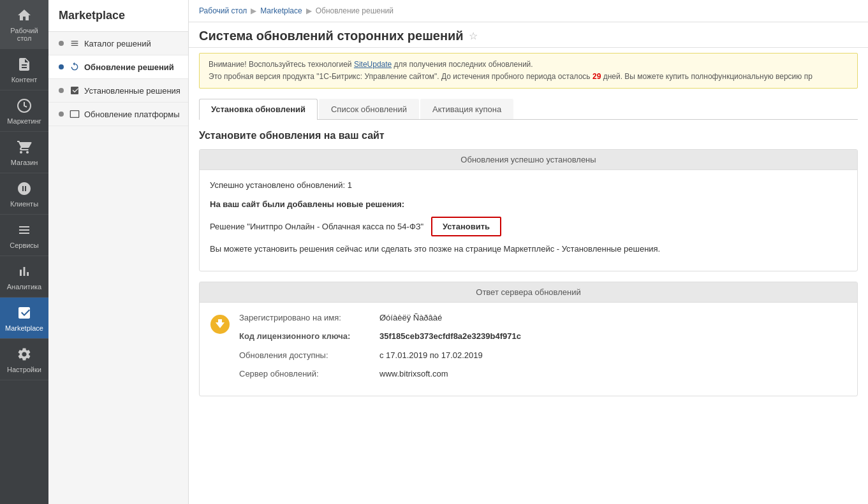 This screenshot has height=504, width=868. What do you see at coordinates (24, 147) in the screenshot?
I see `shop-icon` at bounding box center [24, 147].